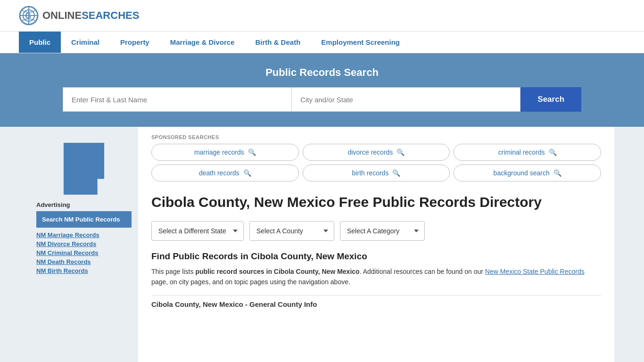  I want to click on county-title: Cibola County, New Mexico Free Public Re…, so click(347, 202).